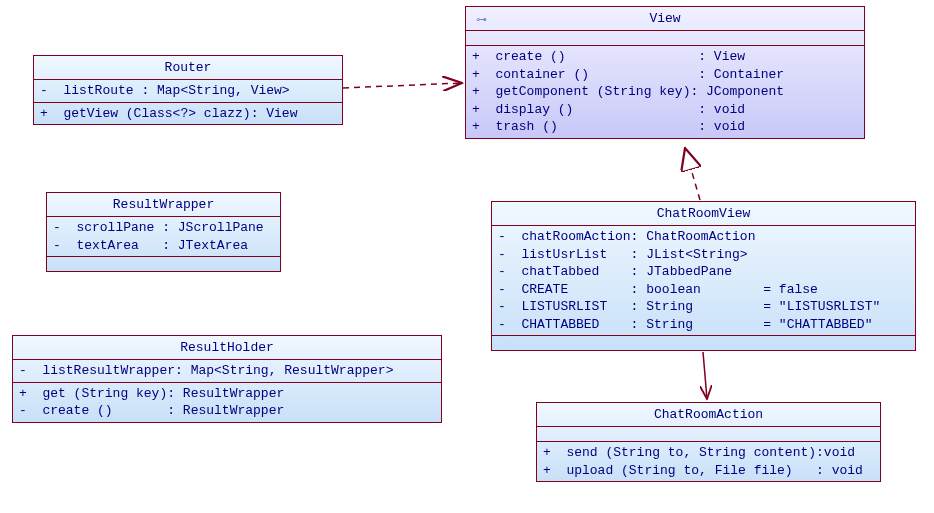  I want to click on class-name-text: View, so click(664, 18).